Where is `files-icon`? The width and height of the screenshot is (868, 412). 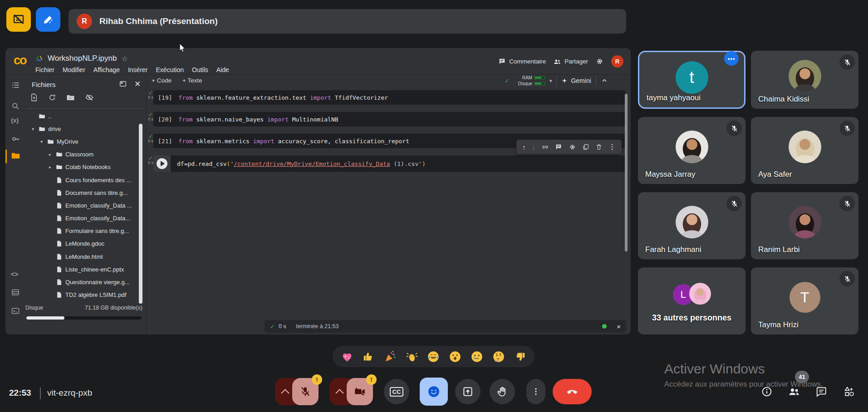 files-icon is located at coordinates (16, 156).